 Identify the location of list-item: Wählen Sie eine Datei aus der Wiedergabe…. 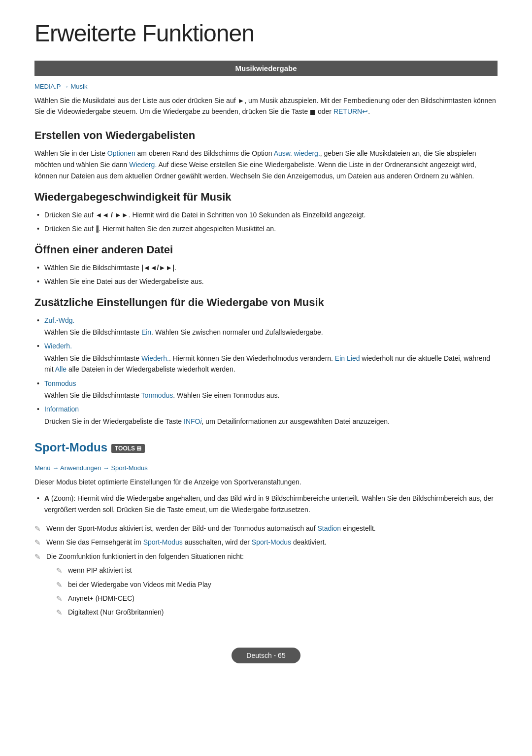
(266, 281).